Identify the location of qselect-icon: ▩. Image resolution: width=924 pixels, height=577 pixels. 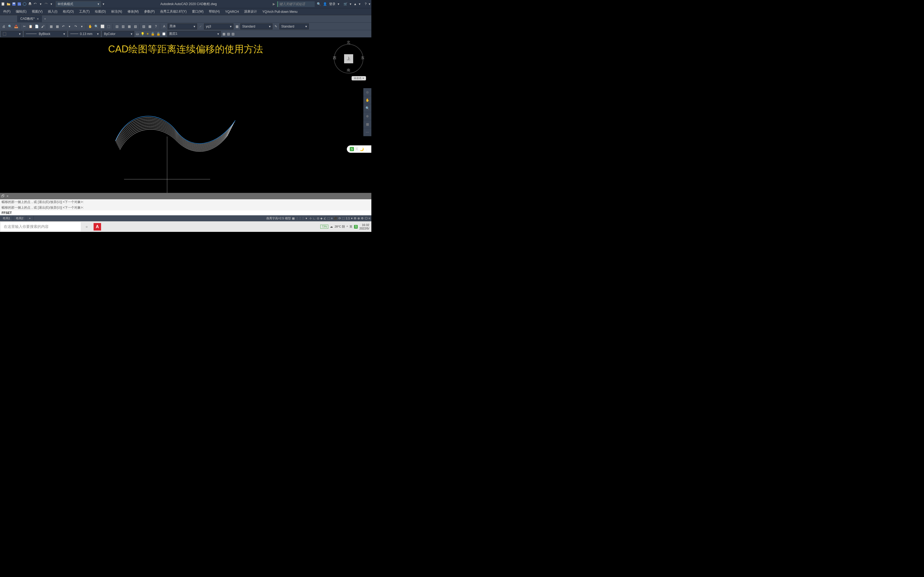
(150, 26).